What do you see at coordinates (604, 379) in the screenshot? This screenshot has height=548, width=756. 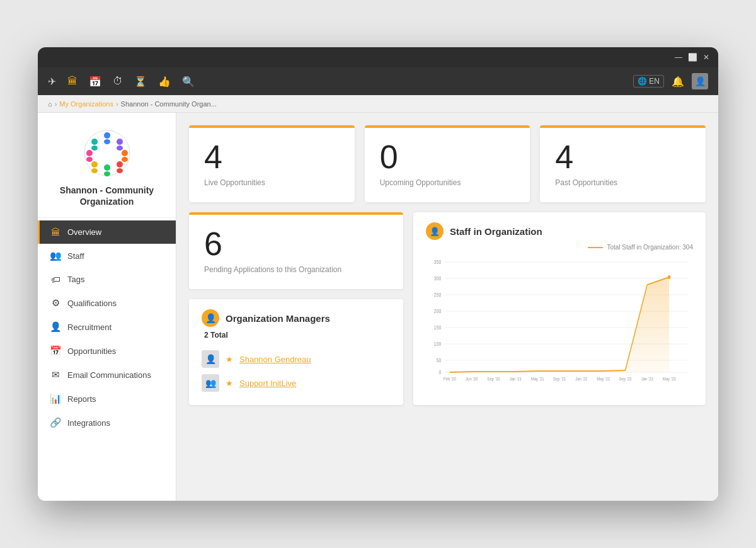 I see `svg-text: May '22` at bounding box center [604, 379].